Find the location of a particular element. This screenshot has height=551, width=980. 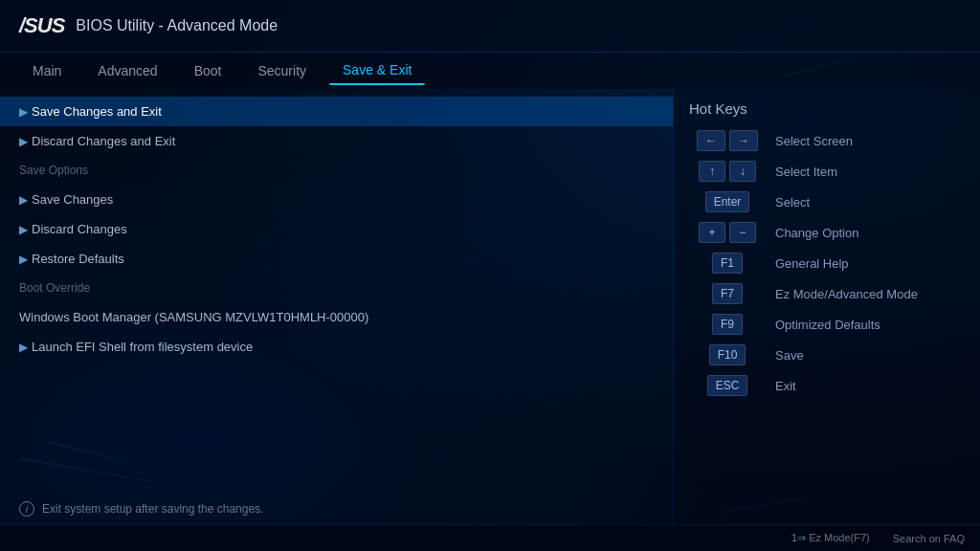

hotkey-label-select: Select is located at coordinates (792, 203).